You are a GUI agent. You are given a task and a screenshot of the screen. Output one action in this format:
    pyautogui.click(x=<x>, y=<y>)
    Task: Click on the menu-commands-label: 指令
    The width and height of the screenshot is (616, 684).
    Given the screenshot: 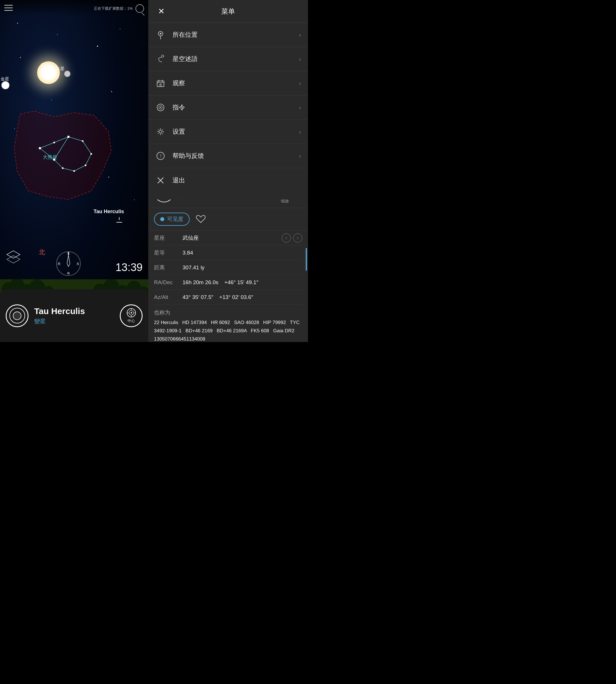 What is the action you would take?
    pyautogui.click(x=232, y=108)
    